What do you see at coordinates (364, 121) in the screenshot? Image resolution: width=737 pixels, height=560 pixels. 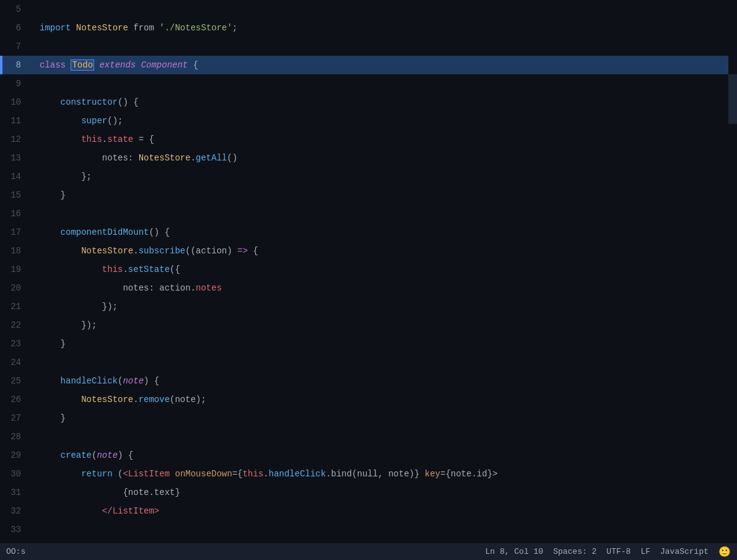 I see `table-row: 11 super();` at bounding box center [364, 121].